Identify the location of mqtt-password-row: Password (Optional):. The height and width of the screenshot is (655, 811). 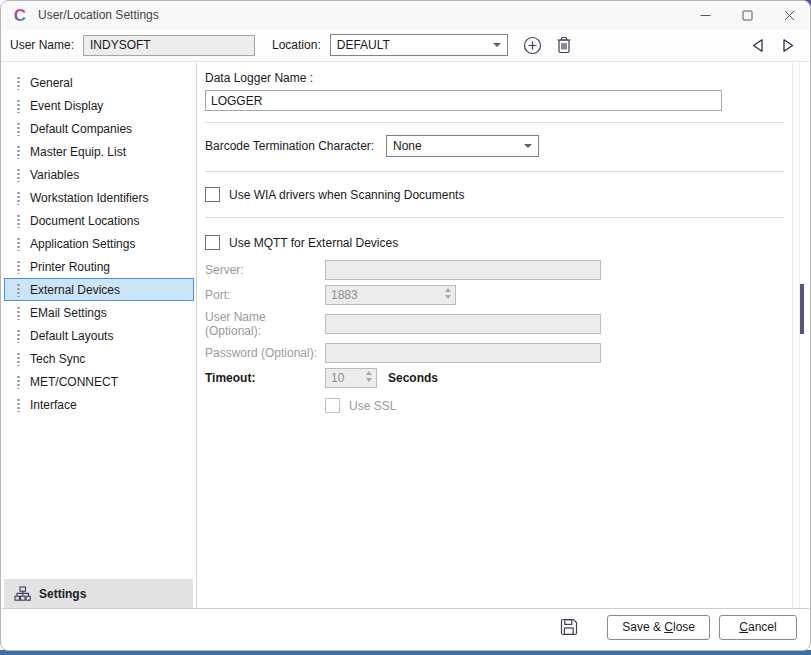
(494, 353).